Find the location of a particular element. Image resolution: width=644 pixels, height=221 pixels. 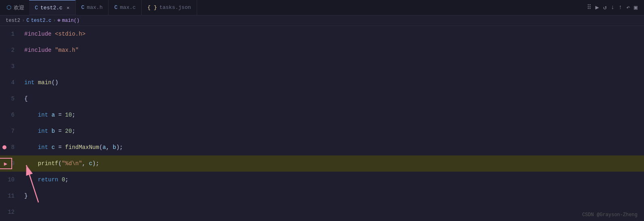

stop-icon: ▣ is located at coordinates (635, 7).